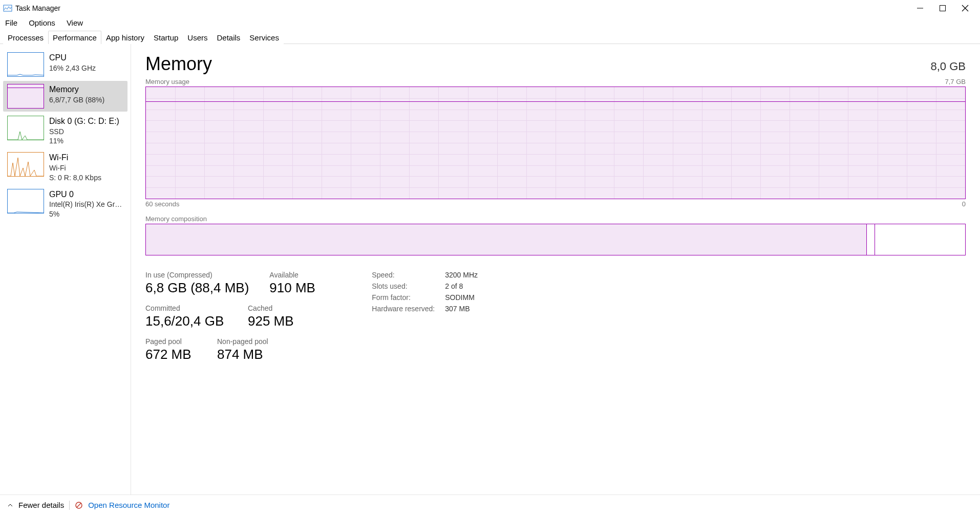 The image size is (980, 515). I want to click on gpu-sub1: Intel(R) Iris(R) Xe Grap..., so click(87, 205).